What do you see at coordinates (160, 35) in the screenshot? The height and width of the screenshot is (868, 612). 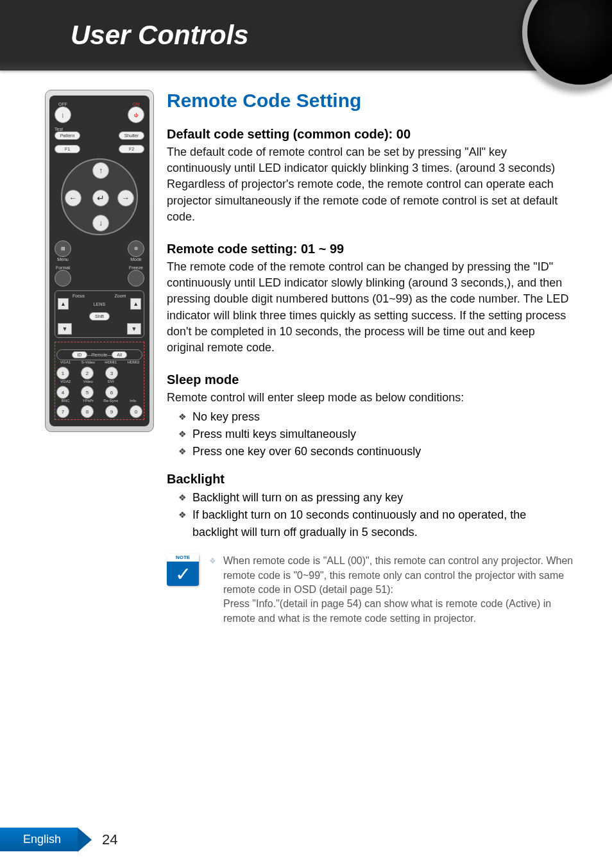 I see `header-title: User Controls` at bounding box center [160, 35].